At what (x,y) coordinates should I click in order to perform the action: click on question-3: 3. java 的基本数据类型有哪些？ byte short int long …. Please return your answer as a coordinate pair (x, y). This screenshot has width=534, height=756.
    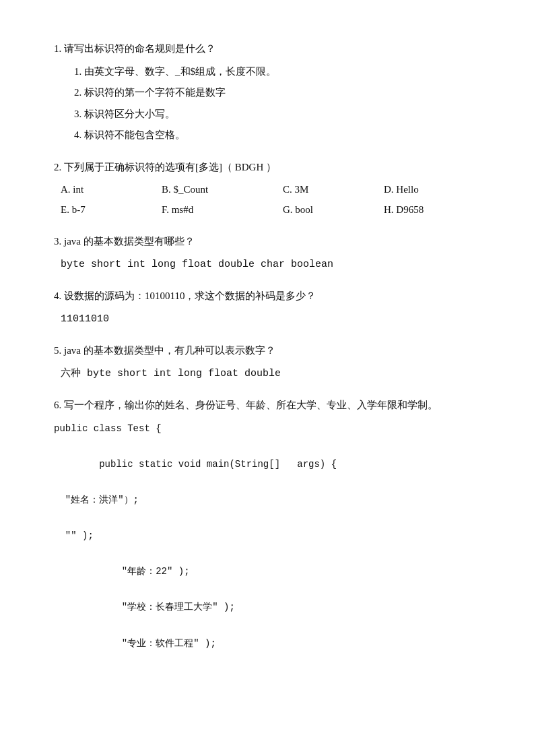
    Looking at the image, I should click on (271, 253).